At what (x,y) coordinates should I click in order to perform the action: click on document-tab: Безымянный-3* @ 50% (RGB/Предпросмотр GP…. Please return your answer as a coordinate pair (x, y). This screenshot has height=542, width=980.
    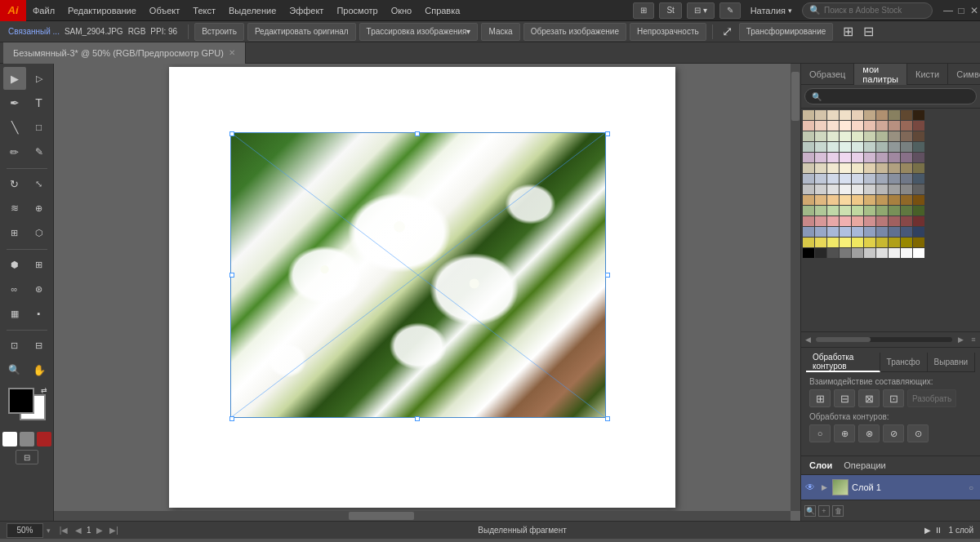
    Looking at the image, I should click on (124, 53).